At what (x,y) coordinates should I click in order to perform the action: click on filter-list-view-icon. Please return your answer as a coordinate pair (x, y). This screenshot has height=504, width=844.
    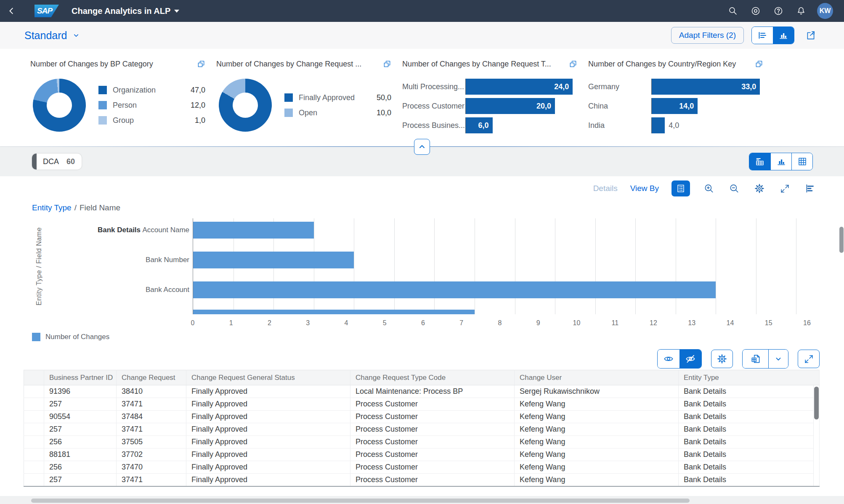
    Looking at the image, I should click on (762, 35).